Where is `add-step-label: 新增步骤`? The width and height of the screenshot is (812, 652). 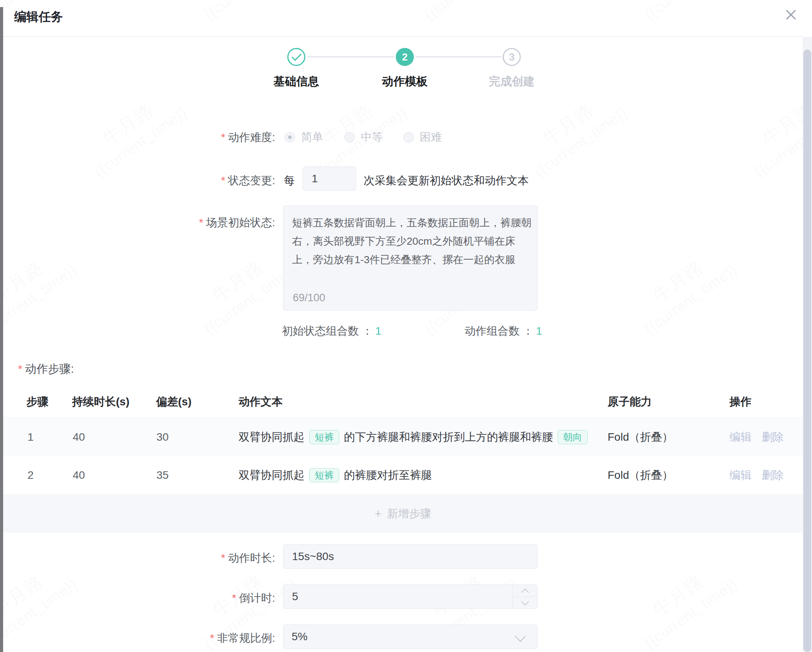 add-step-label: 新增步骤 is located at coordinates (409, 514).